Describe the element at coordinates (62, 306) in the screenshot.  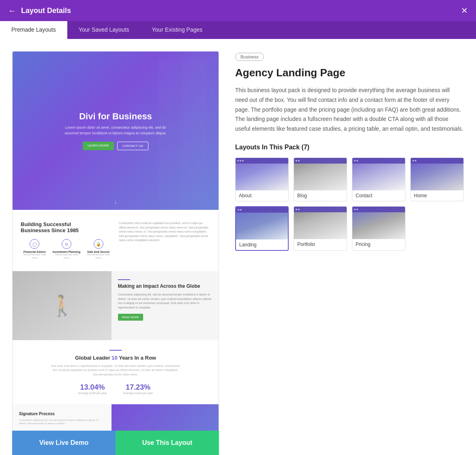
I see `section3-image: 🚶` at that location.